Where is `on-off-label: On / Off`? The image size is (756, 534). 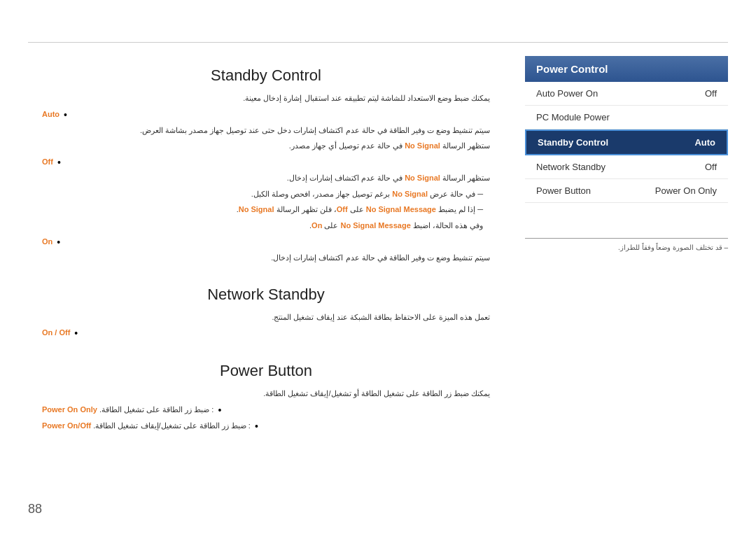
on-off-label: On / Off is located at coordinates (56, 333).